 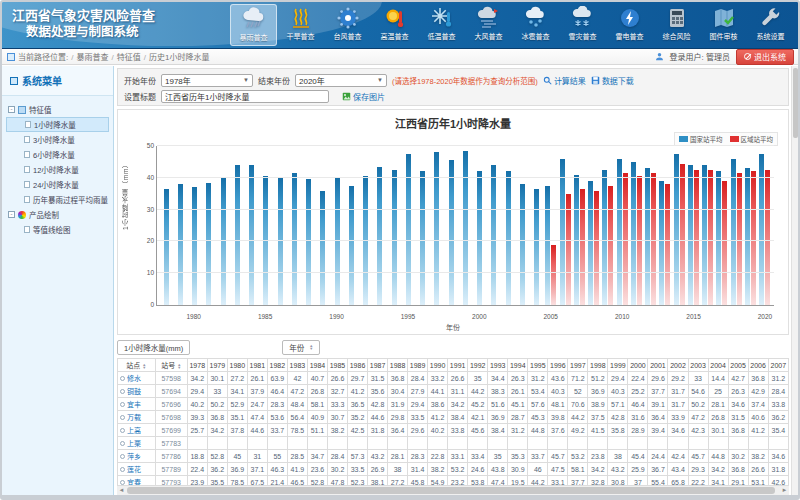 I want to click on toolbar-item-hail: 冰雹普查, so click(x=536, y=25).